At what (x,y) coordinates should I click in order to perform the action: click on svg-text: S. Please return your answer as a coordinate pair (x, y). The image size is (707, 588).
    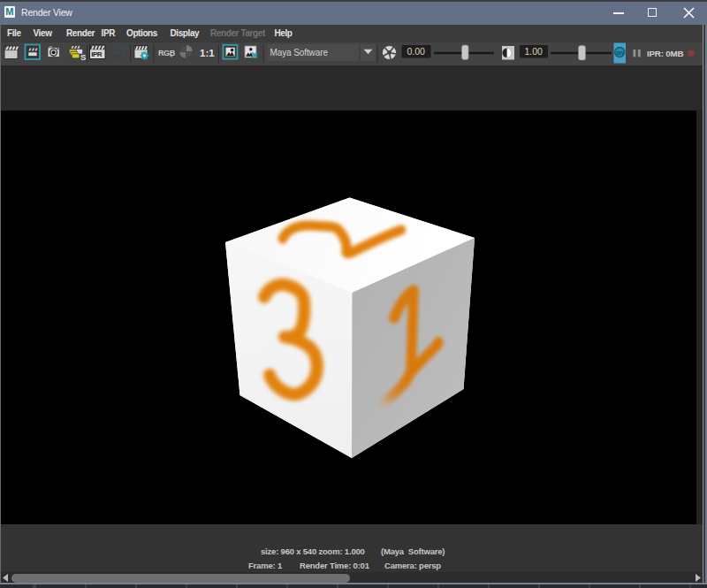
    Looking at the image, I should click on (83, 57).